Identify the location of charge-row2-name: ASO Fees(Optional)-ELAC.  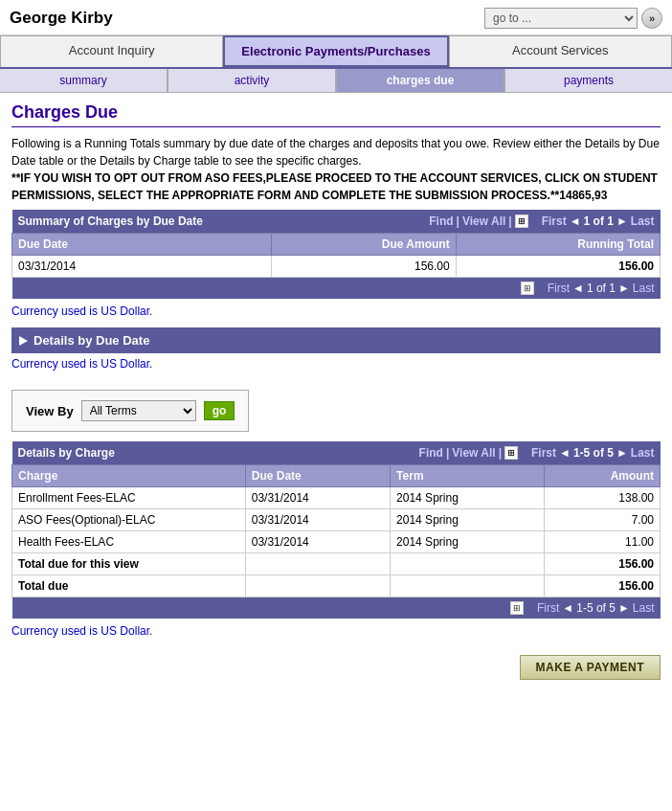
(129, 521).